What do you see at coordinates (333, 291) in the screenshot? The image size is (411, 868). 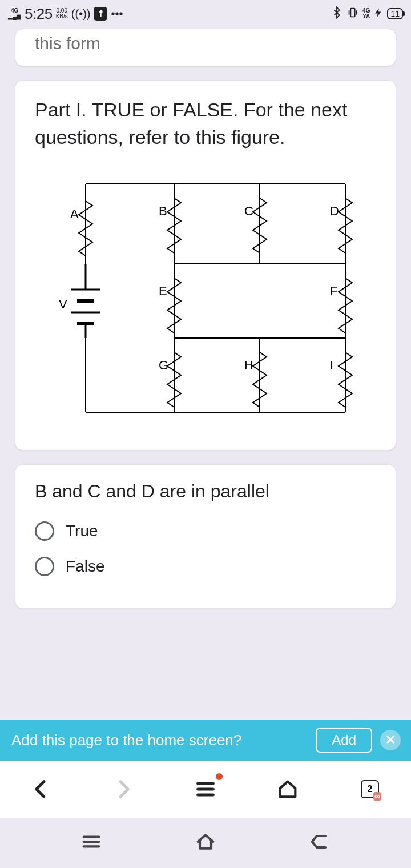 I see `svg-text: F` at bounding box center [333, 291].